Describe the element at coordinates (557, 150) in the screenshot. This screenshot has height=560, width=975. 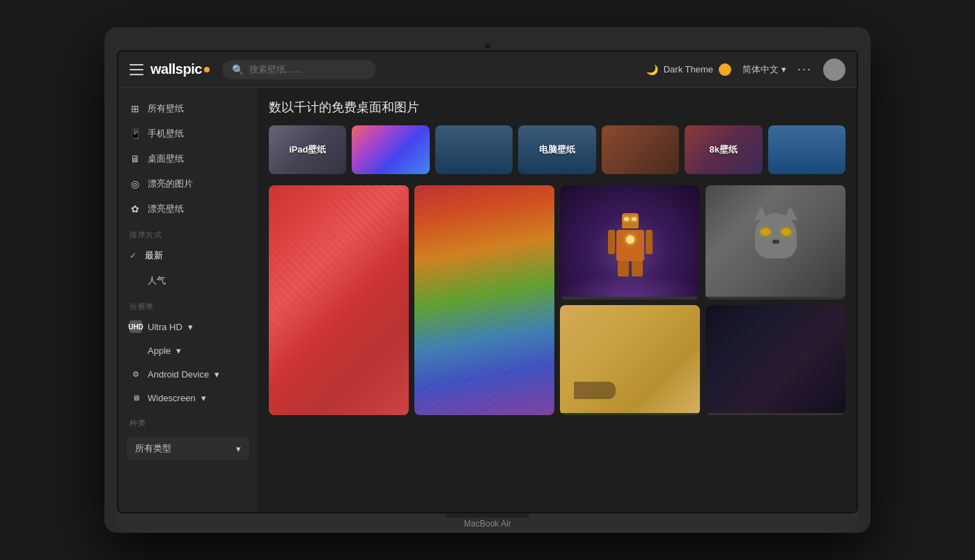
I see `banner-row: iPad壁纸 电脑壁纸` at that location.